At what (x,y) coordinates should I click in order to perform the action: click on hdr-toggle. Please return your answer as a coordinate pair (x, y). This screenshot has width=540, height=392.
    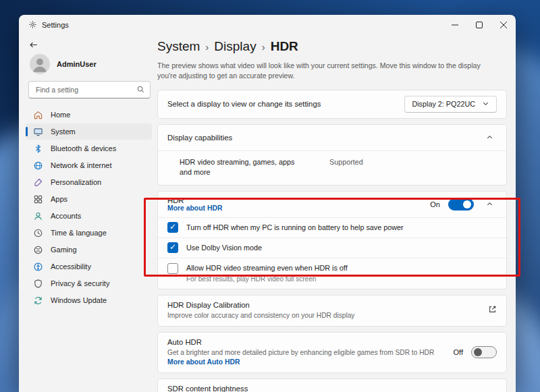
    Looking at the image, I should click on (461, 204).